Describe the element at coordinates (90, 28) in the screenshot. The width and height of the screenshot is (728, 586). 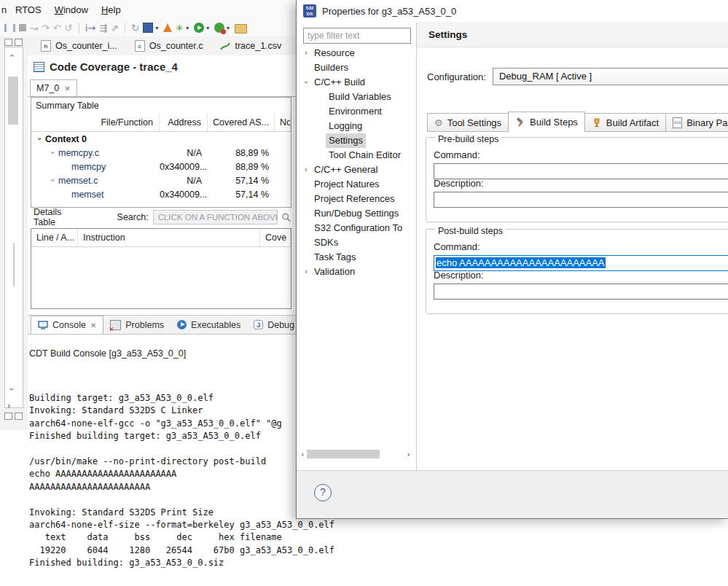
I see `instruction-stepping-icon: i→` at that location.